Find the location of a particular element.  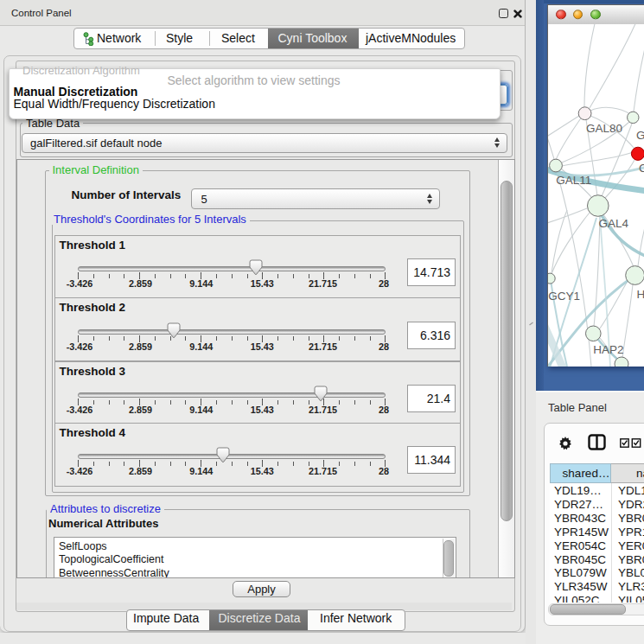

svg-text: GAL4 is located at coordinates (614, 223).